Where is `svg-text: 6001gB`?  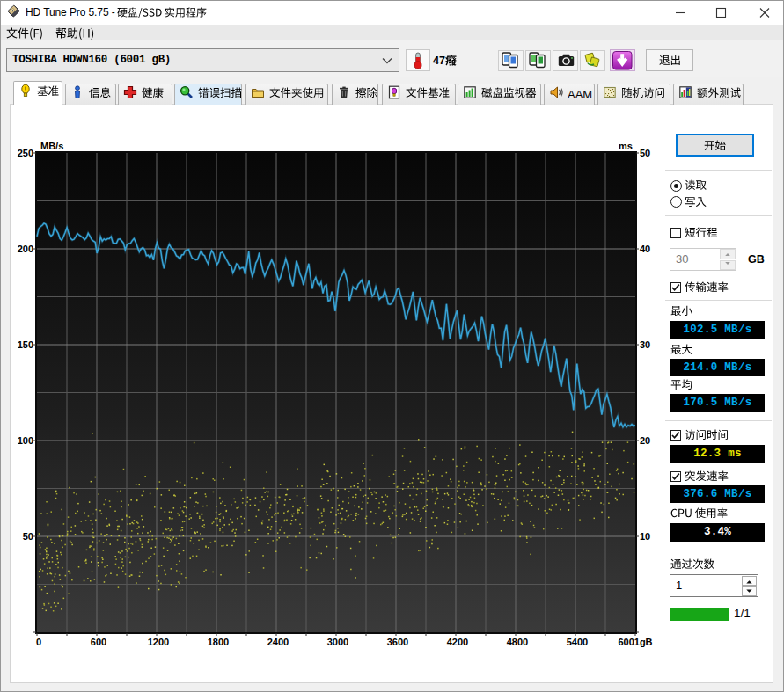
svg-text: 6001gB is located at coordinates (635, 642).